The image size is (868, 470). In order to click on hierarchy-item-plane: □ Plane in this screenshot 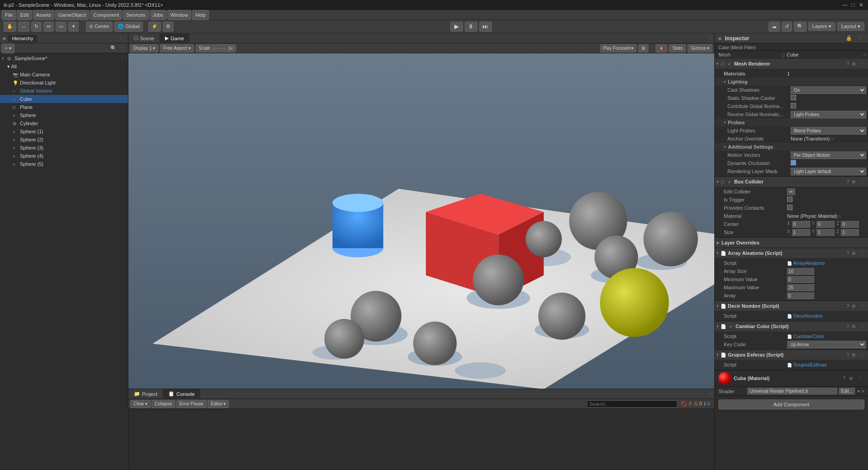, I will do `click(64, 107)`.